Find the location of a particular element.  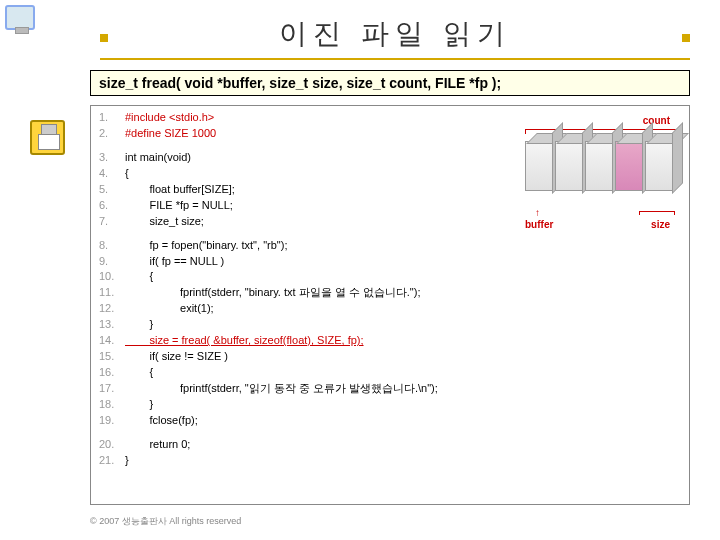

count-label: count is located at coordinates (656, 120).